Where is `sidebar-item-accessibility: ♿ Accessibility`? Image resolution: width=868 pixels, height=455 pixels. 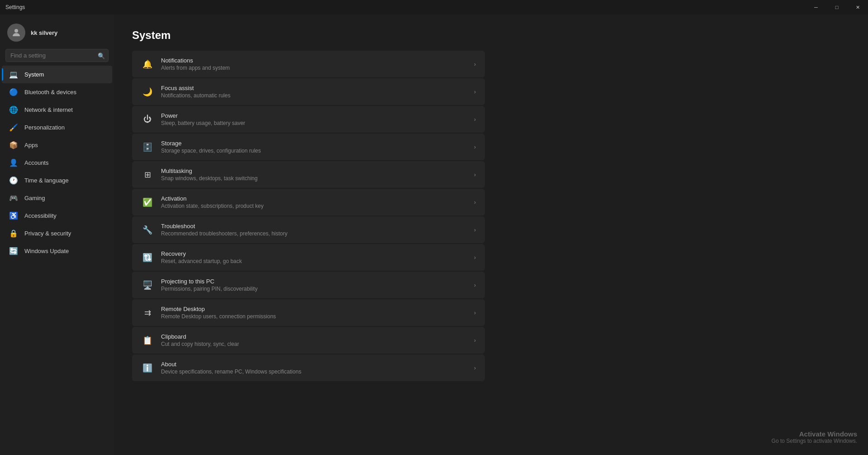 sidebar-item-accessibility: ♿ Accessibility is located at coordinates (57, 216).